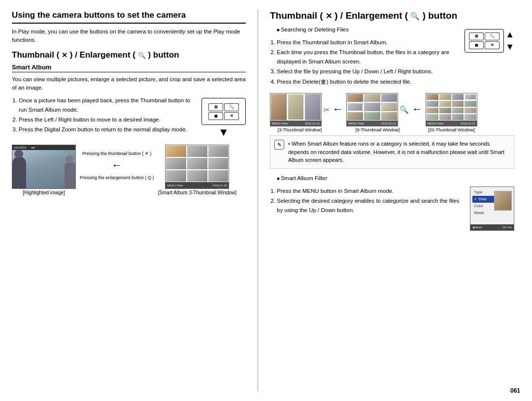 The width and height of the screenshot is (532, 401). I want to click on section-title: Using the camera buttons to set the came…, so click(129, 17).